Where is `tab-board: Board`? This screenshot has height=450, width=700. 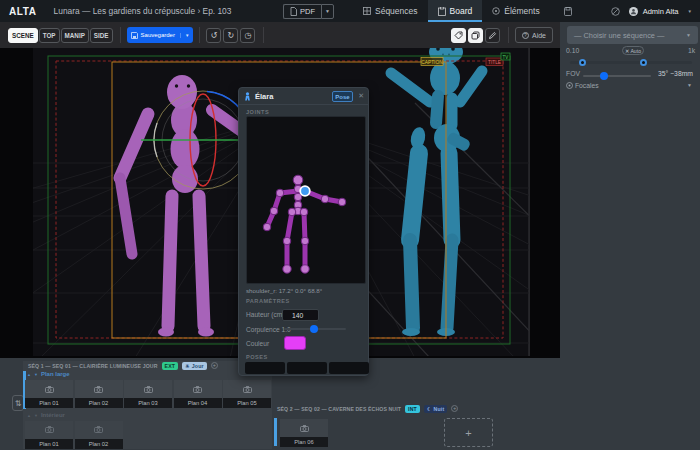
tab-board: Board is located at coordinates (456, 11).